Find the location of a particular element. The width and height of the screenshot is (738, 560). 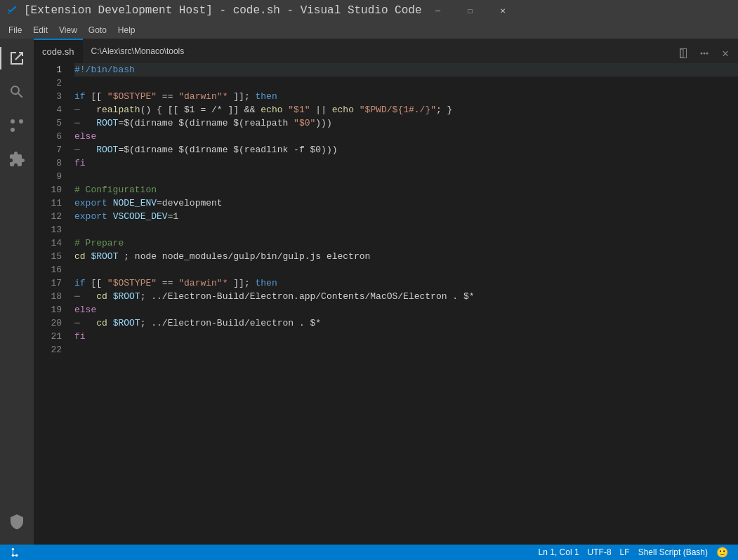

code-line-21: fi is located at coordinates (406, 337).